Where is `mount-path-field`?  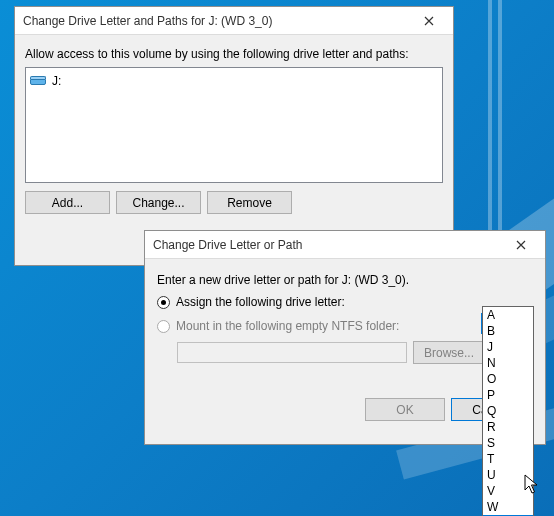 mount-path-field is located at coordinates (292, 352).